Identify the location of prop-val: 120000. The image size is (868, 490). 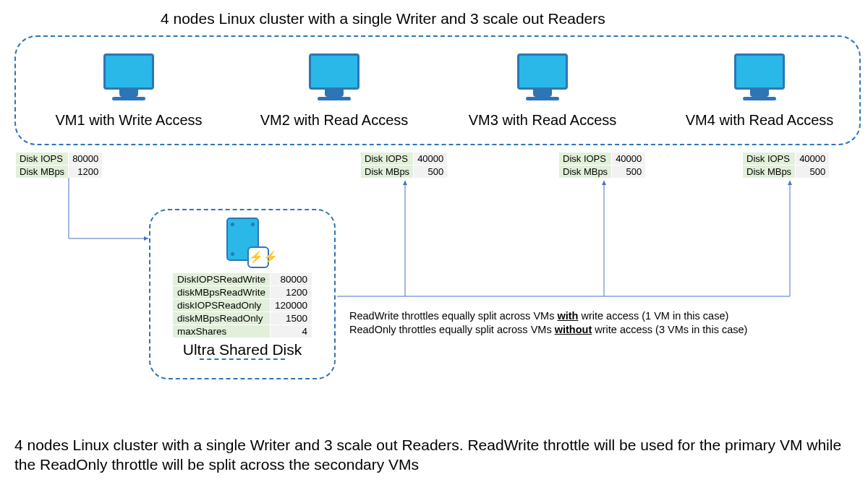
(291, 306).